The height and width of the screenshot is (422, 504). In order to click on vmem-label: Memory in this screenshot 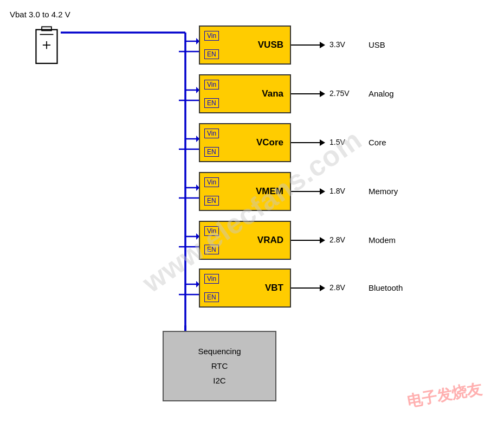, I will do `click(383, 191)`.